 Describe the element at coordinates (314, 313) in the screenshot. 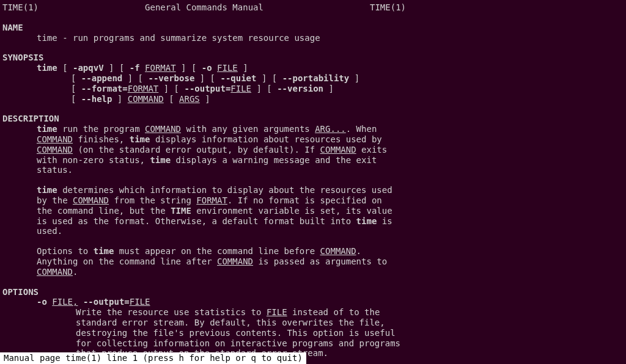

I see `options-opt1-desc1: Write the resource use statistics to FIL…` at that location.